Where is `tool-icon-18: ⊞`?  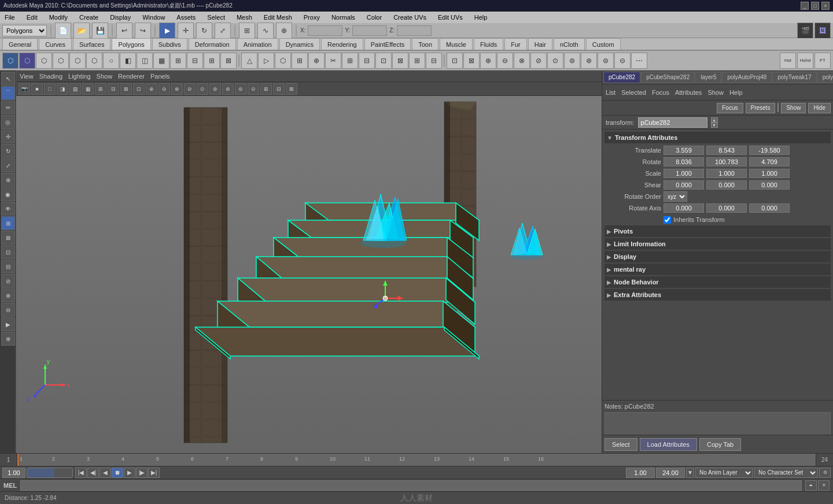 tool-icon-18: ⊞ is located at coordinates (300, 61).